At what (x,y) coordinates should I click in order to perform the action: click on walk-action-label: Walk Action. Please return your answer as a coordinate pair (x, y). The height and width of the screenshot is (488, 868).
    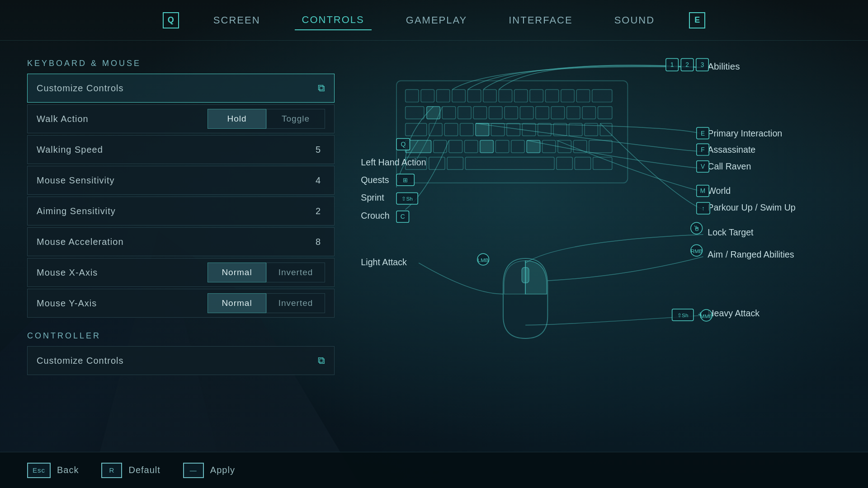
    Looking at the image, I should click on (100, 119).